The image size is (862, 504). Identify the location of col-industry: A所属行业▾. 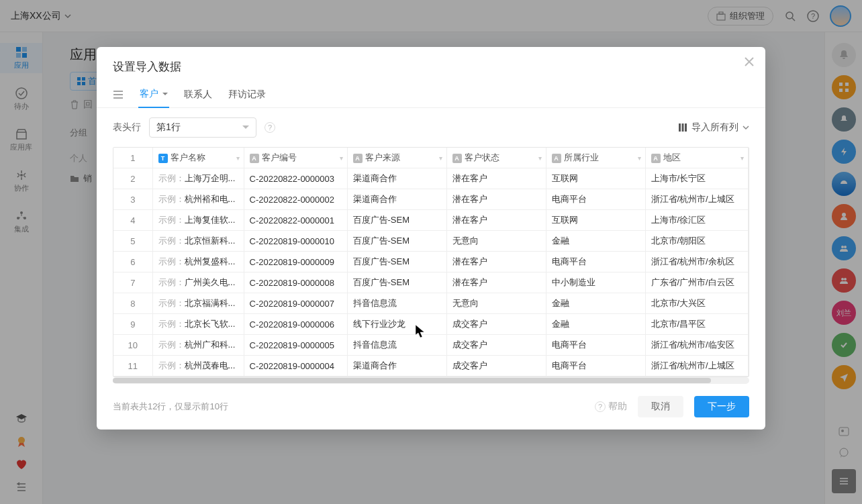
(595, 158).